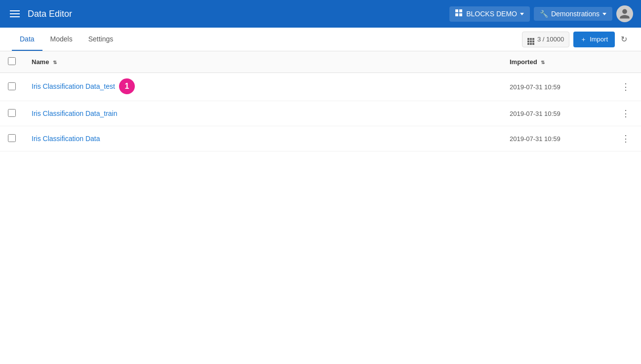  What do you see at coordinates (604, 14) in the screenshot?
I see `demonstrations-chevron-icon` at bounding box center [604, 14].